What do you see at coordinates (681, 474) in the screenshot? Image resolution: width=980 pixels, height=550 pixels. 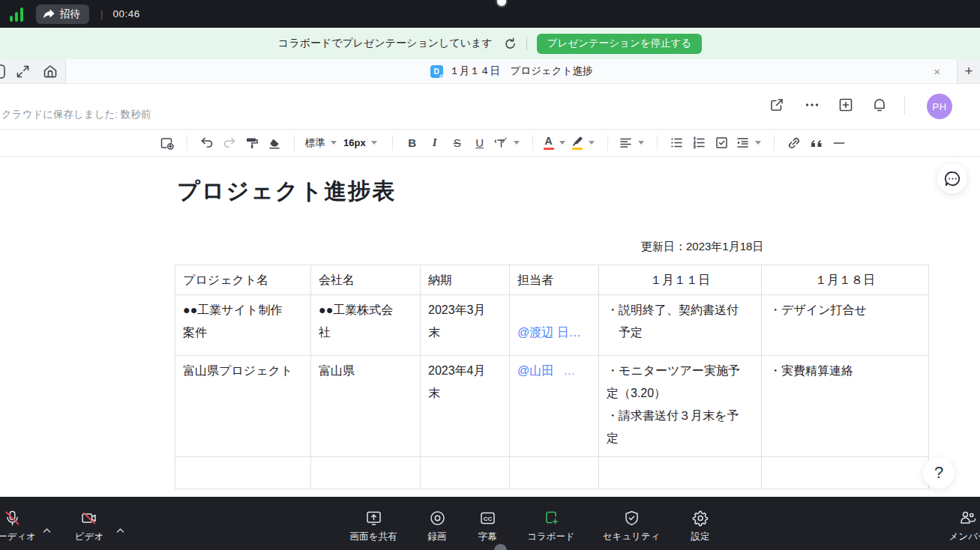 I see `cell-status-jan11` at bounding box center [681, 474].